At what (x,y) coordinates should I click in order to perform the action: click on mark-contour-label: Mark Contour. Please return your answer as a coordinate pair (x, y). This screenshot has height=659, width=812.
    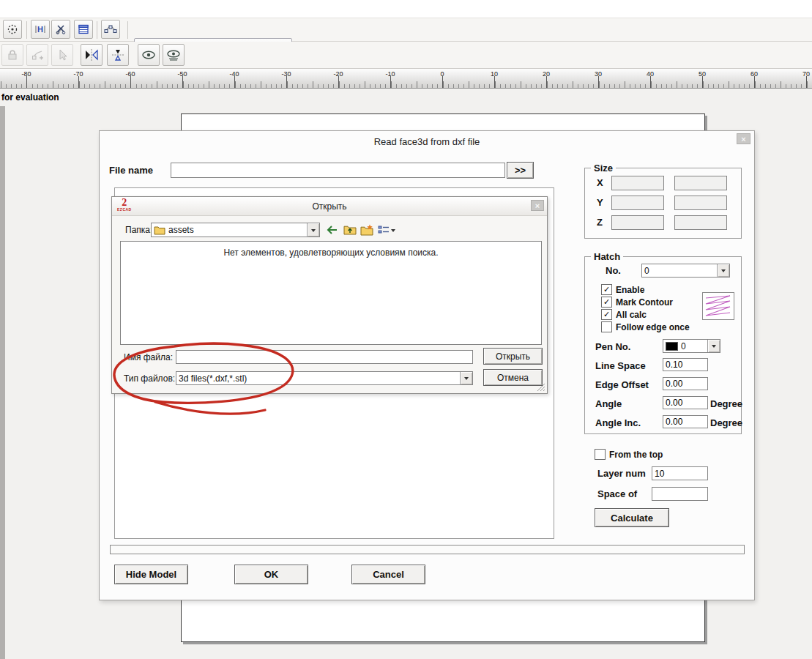
    Looking at the image, I should click on (644, 302).